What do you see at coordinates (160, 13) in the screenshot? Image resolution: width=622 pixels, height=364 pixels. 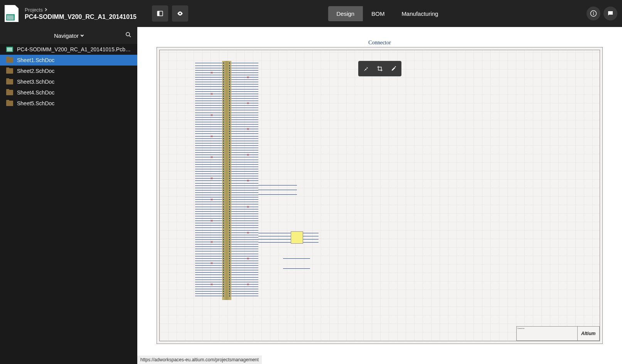 I see `panel-icon` at bounding box center [160, 13].